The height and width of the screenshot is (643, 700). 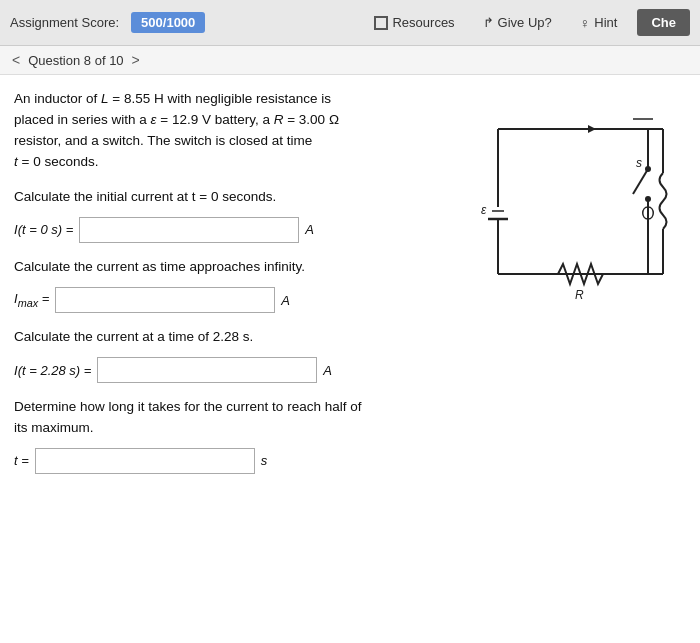 I want to click on answer2-unit: A, so click(x=286, y=300).